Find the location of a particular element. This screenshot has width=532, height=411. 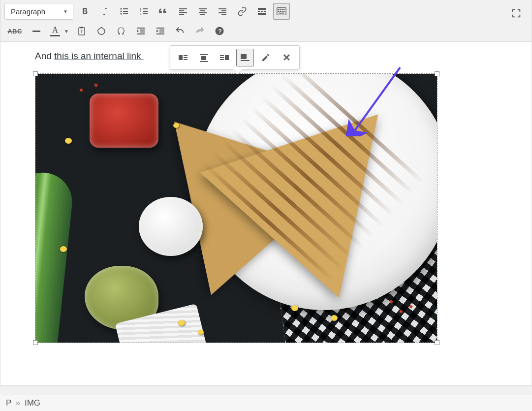

img-align-none-button is located at coordinates (245, 58).